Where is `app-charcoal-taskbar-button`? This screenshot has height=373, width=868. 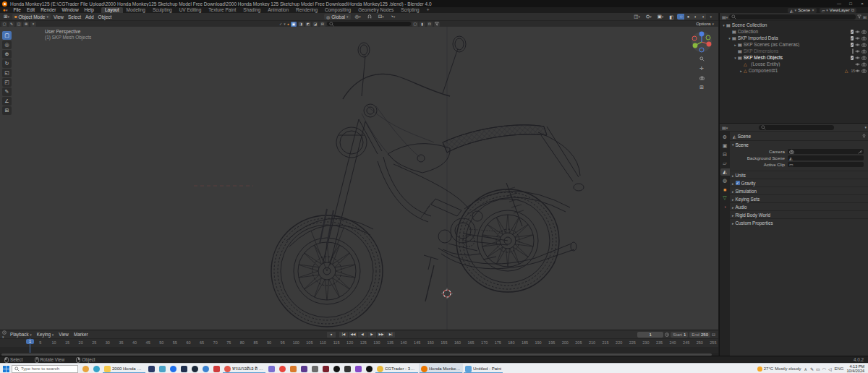 app-charcoal-taskbar-button is located at coordinates (347, 369).